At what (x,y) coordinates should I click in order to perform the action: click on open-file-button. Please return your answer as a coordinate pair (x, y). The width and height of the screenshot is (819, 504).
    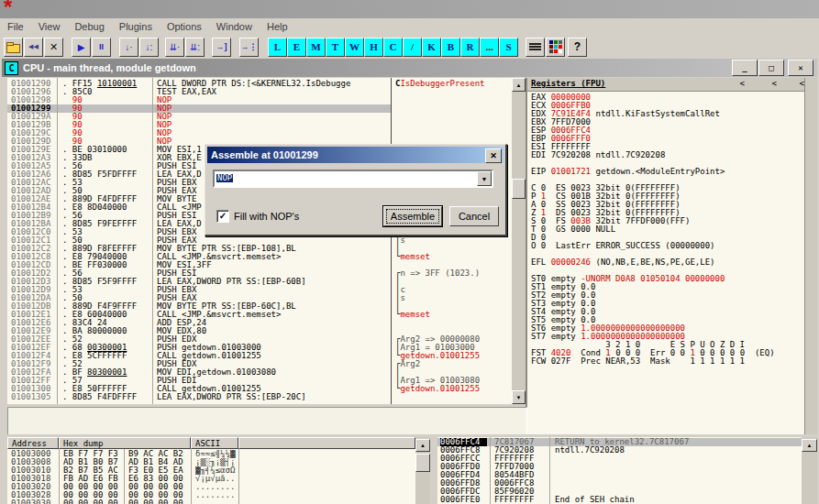
    Looking at the image, I should click on (13, 48).